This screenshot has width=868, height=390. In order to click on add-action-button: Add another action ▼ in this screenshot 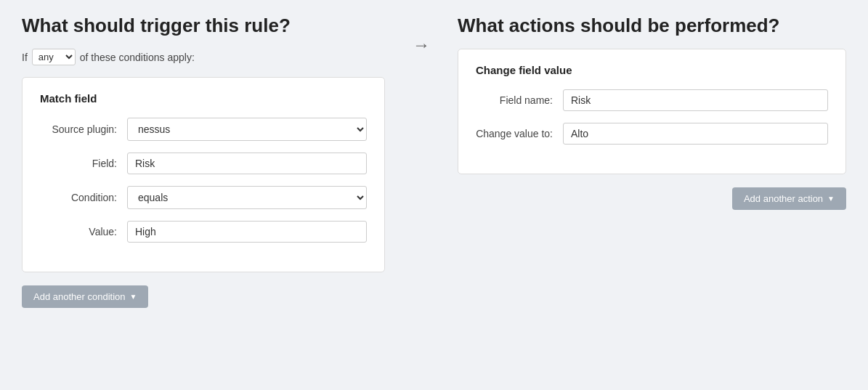, I will do `click(789, 199)`.